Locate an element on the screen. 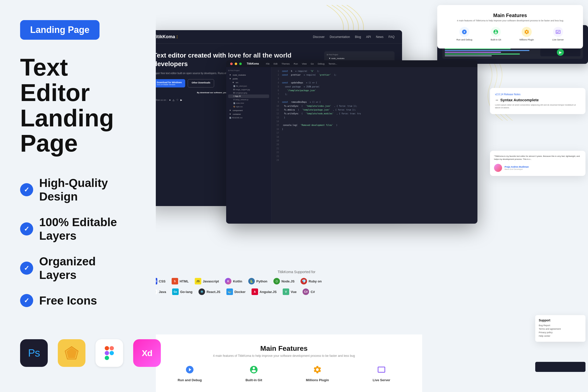 The image size is (588, 392). feature-item-4: ✓ Free Icons is located at coordinates (78, 301).